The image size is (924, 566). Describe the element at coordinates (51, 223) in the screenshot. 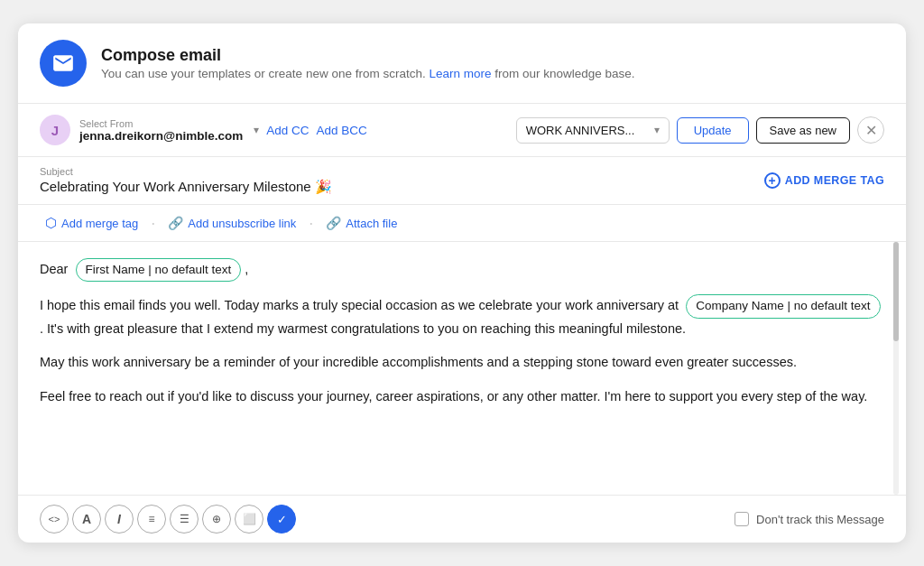

I see `merge-tag-icon: ⬡` at that location.